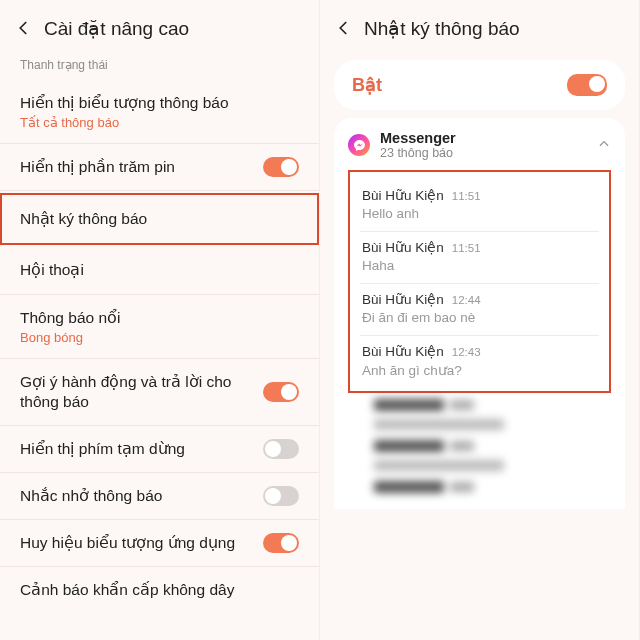 This screenshot has width=640, height=640. What do you see at coordinates (116, 28) in the screenshot?
I see `page-title: Cài đặt nâng cao` at bounding box center [116, 28].